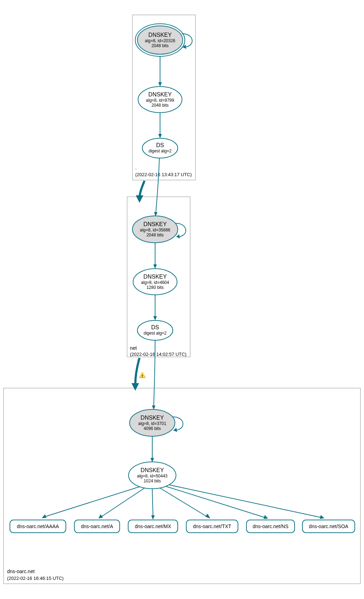  What do you see at coordinates (212, 526) in the screenshot?
I see `record-txt: dns-oarc.net/TXT` at bounding box center [212, 526].